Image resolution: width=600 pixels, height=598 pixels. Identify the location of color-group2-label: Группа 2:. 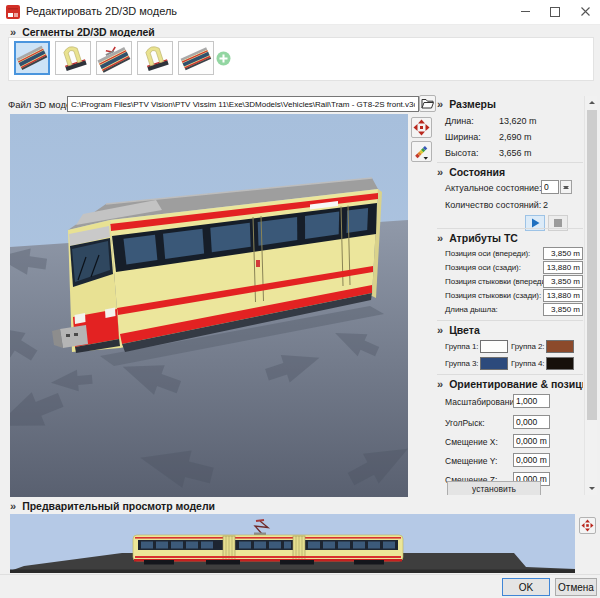
(528, 346).